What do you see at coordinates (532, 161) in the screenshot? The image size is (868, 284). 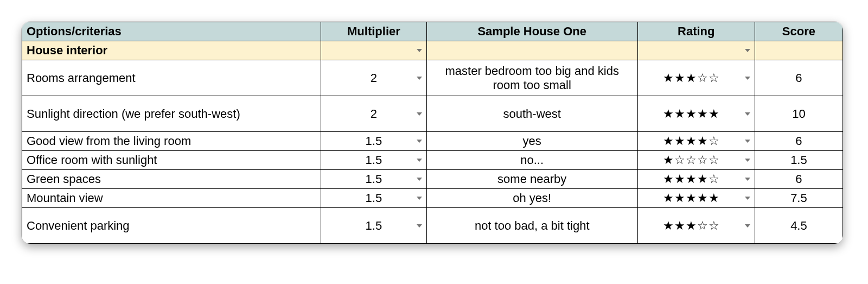 I see `sample-cell: no...` at bounding box center [532, 161].